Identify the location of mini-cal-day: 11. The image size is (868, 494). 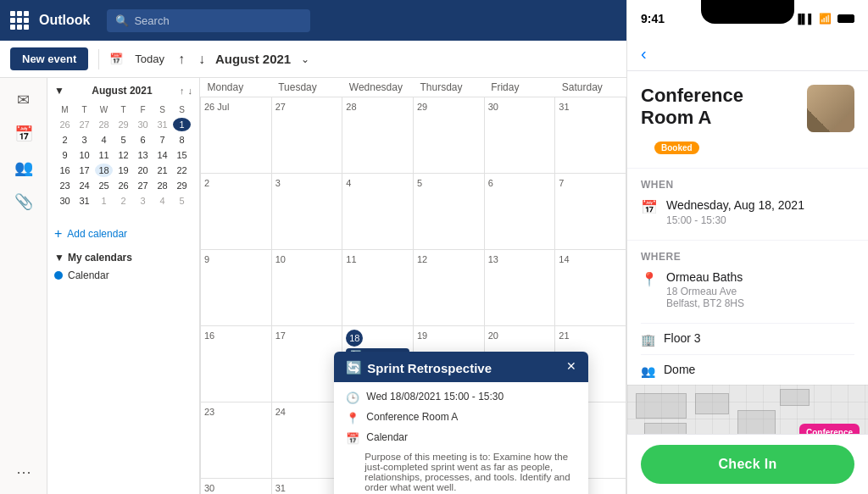
(103, 155).